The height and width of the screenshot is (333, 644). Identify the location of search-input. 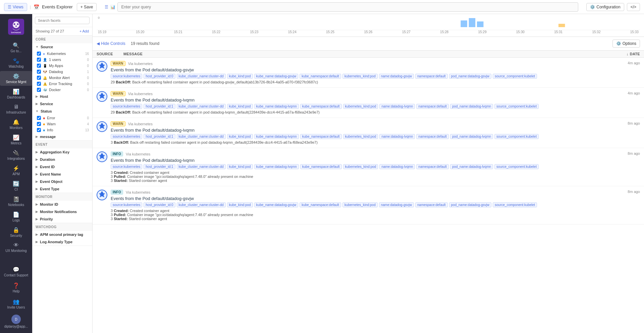
(348, 7).